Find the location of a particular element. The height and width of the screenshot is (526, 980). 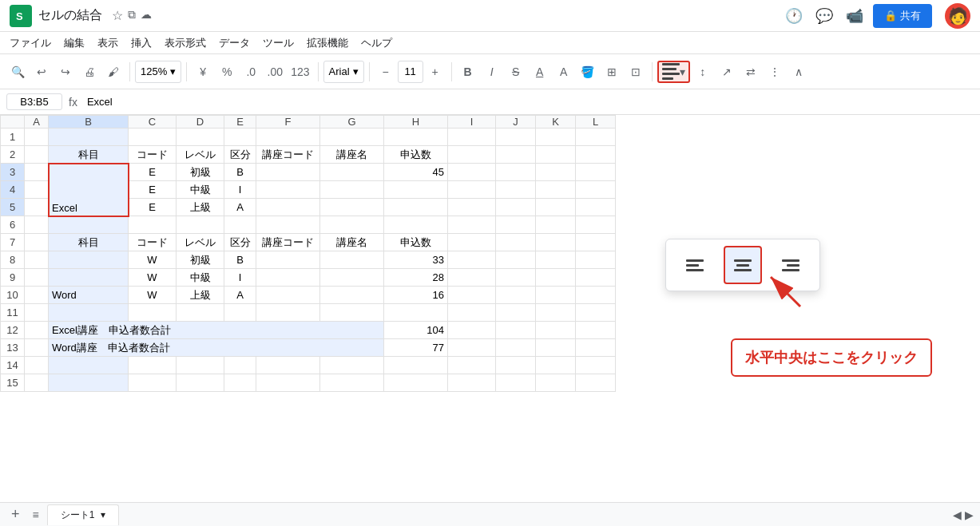

bold-btn: B is located at coordinates (468, 72).